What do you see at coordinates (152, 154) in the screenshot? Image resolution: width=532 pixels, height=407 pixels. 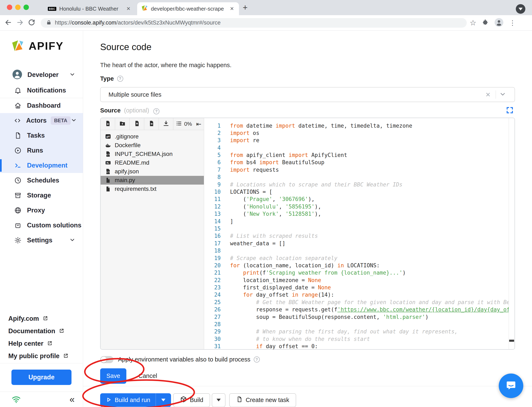 I see `file-INPUT_SCHEMA.json: </>INPUT_SCHEMA.json` at bounding box center [152, 154].